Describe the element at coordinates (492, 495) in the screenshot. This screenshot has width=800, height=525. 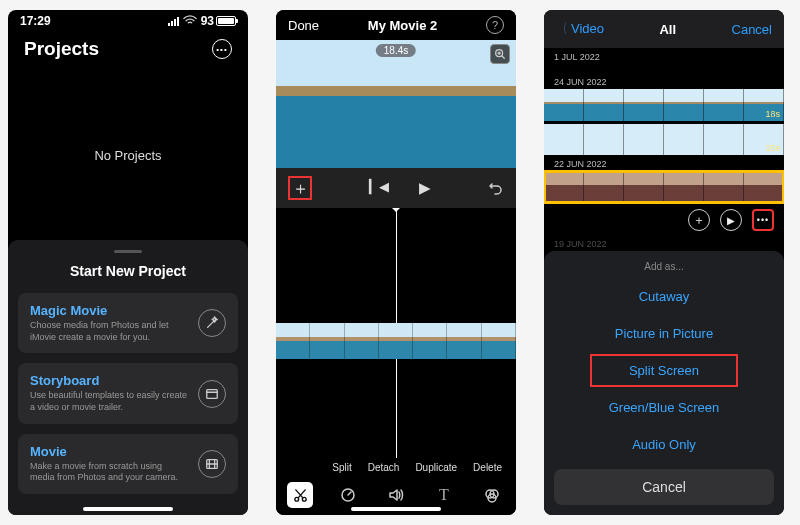
I see `filters-icon` at that location.